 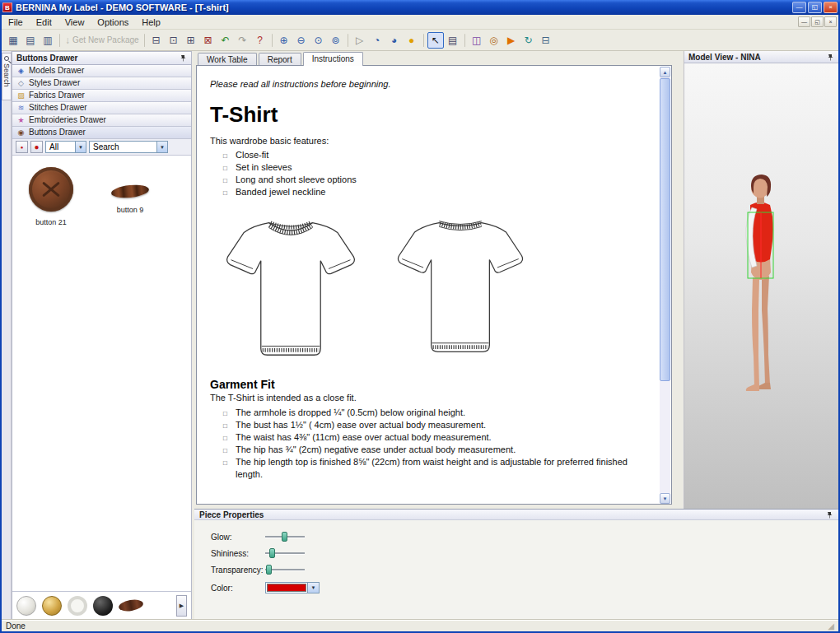 I want to click on filter-ball-button: ●, so click(x=36, y=147).